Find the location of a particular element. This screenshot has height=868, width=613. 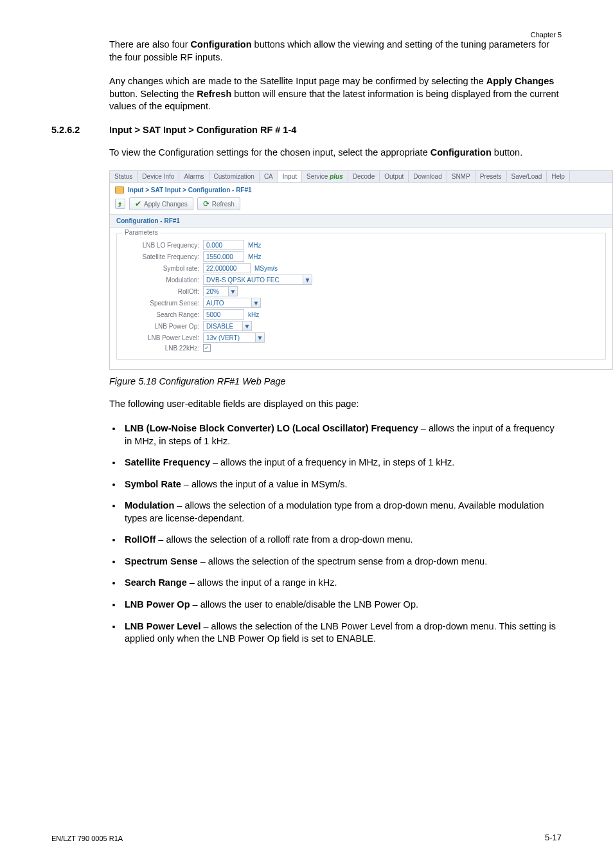

label-modulation: Modulation: is located at coordinates (161, 280).